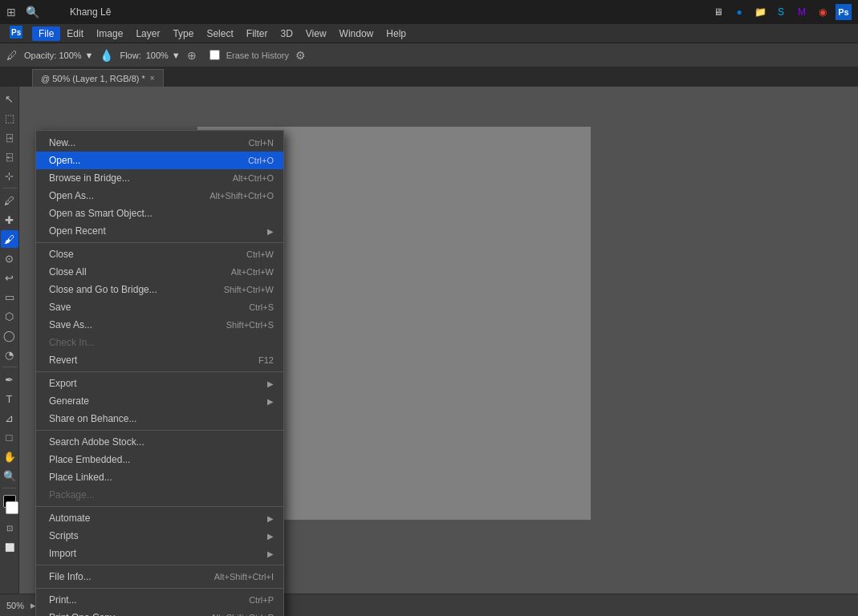 This screenshot has width=858, height=616. What do you see at coordinates (160, 536) in the screenshot?
I see `menu-scripts: Scripts ▶` at bounding box center [160, 536].